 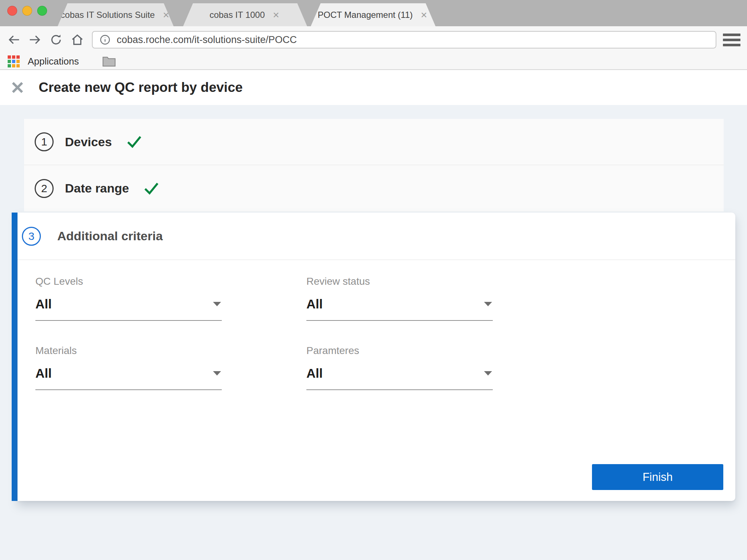 What do you see at coordinates (31, 236) in the screenshot?
I see `step-number-badge: 3` at bounding box center [31, 236].